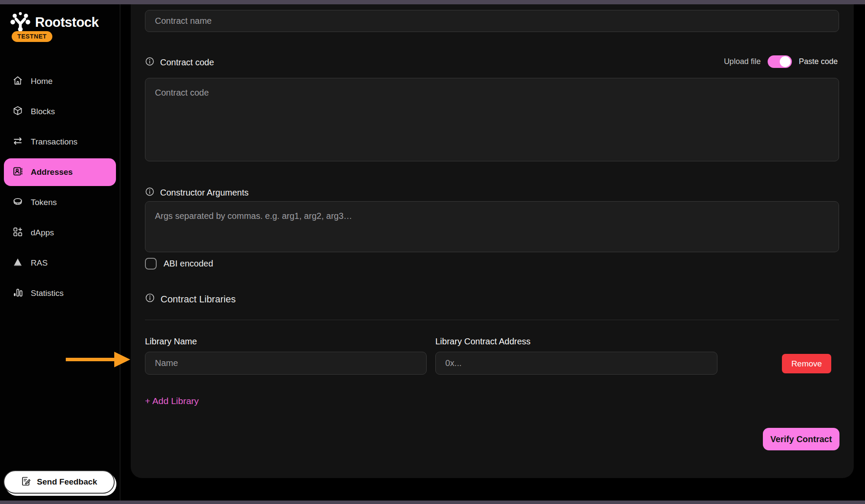 This screenshot has height=504, width=865. Describe the element at coordinates (18, 81) in the screenshot. I see `home-icon` at that location.